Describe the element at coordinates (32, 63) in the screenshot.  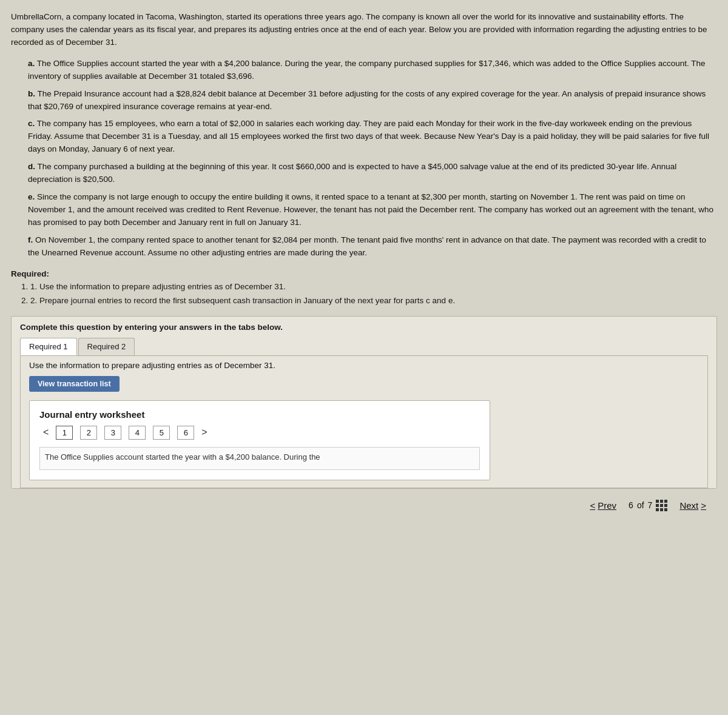
I see `scenario-label: a.` at that location.